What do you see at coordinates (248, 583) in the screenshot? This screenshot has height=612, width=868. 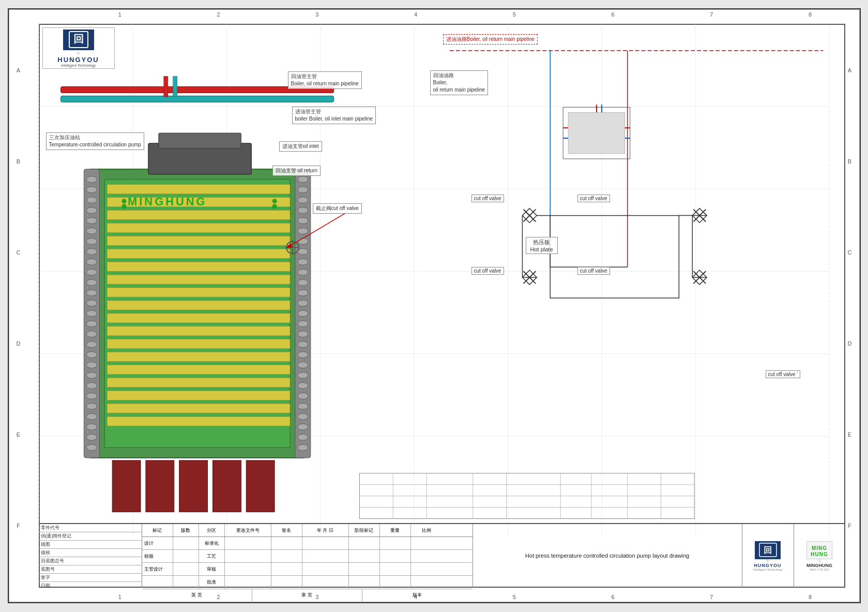 I see `tr4-change` at bounding box center [248, 583].